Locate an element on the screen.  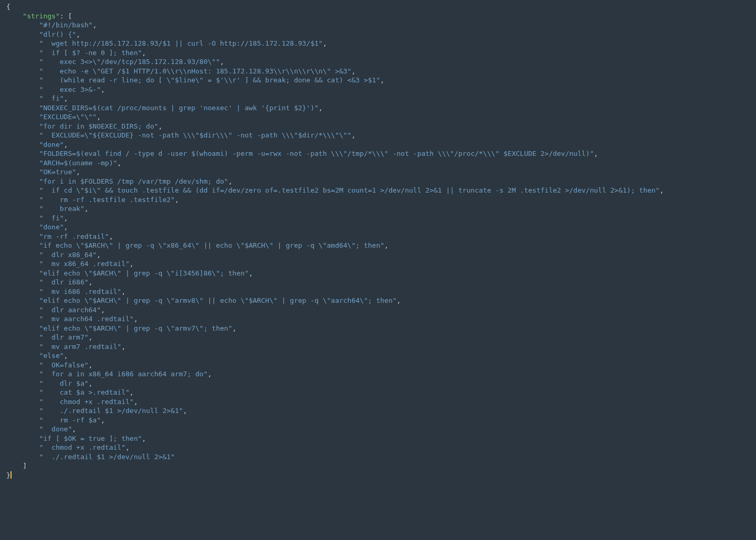
string-value: " rm -rf .testfile .testfile2" is located at coordinates (107, 199).